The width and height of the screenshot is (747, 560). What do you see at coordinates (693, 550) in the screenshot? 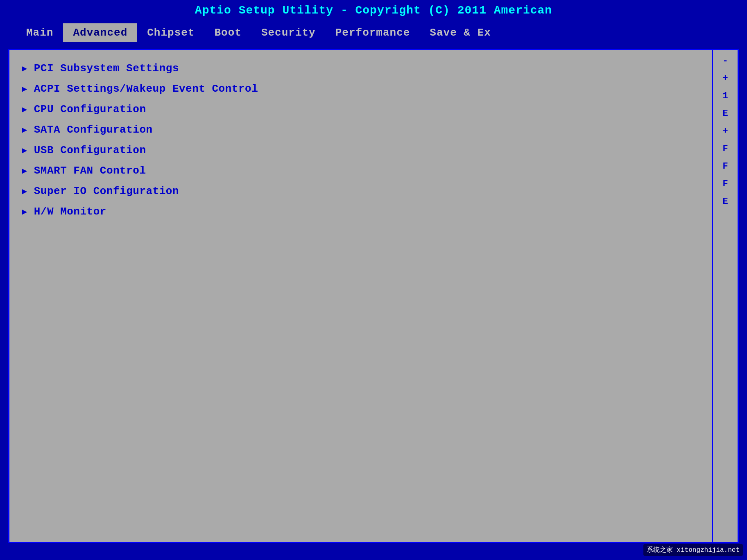
I see `watermark: 系统之家 xitongzhijia.net` at bounding box center [693, 550].